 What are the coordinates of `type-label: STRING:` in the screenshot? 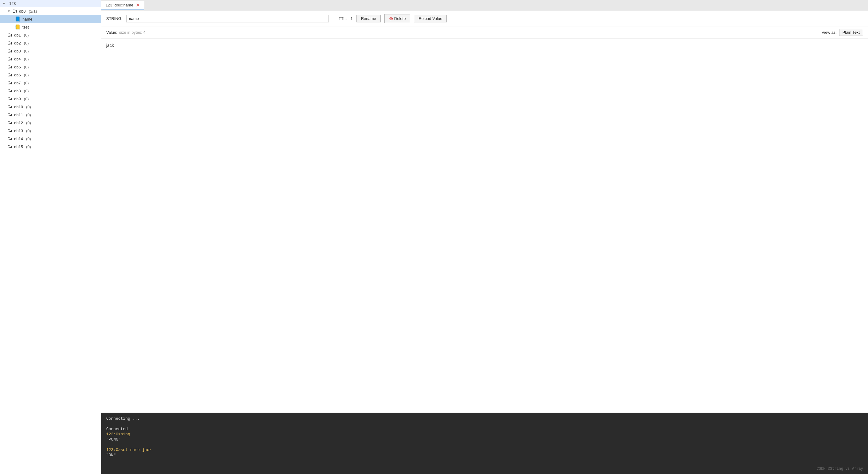 It's located at (115, 19).